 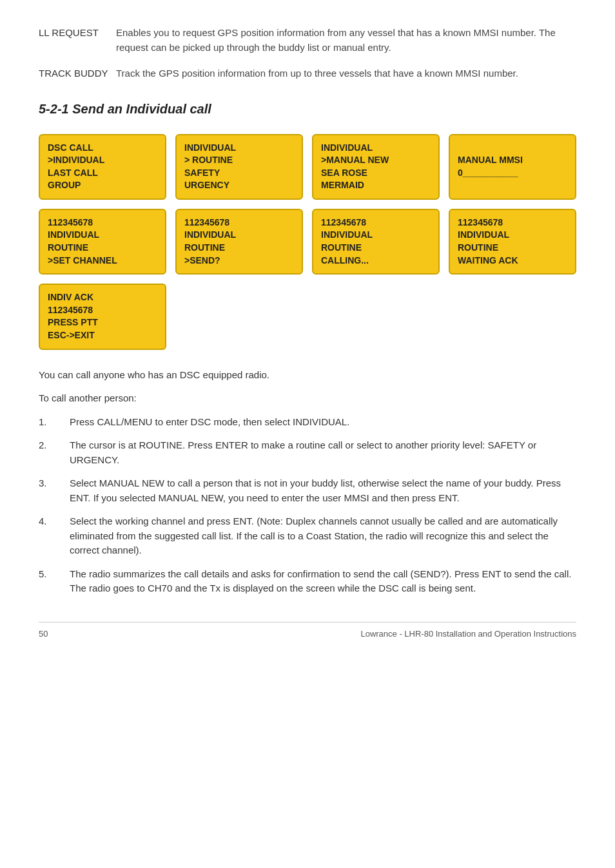 I want to click on definition-track-buddy: TRACK BUDDY Track the GPS position infor…, so click(x=308, y=73).